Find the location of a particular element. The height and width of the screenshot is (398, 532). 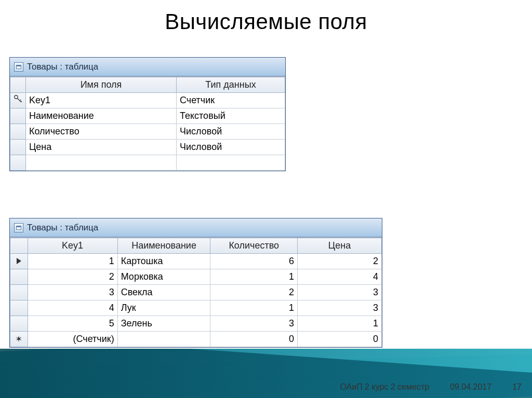

data-row: 1 Картошка 6 2 is located at coordinates (196, 262).